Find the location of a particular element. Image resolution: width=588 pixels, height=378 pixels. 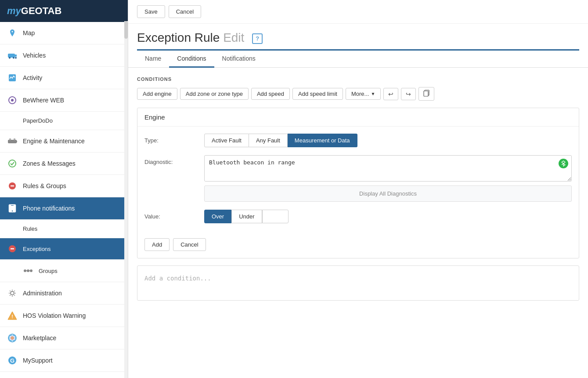

page-title-suffix: Edit is located at coordinates (234, 38).